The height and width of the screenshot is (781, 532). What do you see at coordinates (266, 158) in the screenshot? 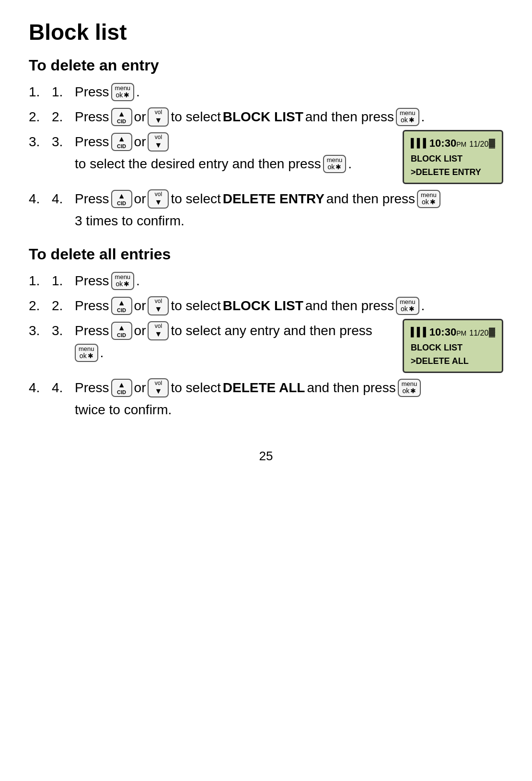
I see `step-item: 3.Press ▲CIDor vol▼to select the desired…` at bounding box center [266, 158].